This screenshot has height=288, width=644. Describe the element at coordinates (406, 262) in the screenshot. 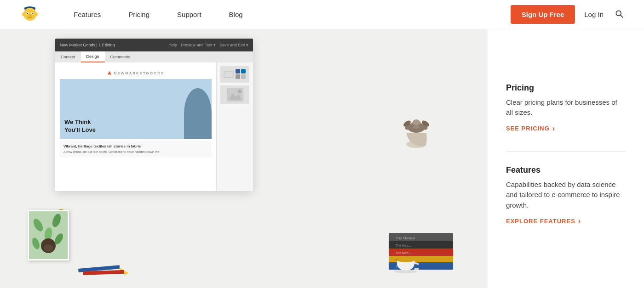

I see `cup-icon` at that location.